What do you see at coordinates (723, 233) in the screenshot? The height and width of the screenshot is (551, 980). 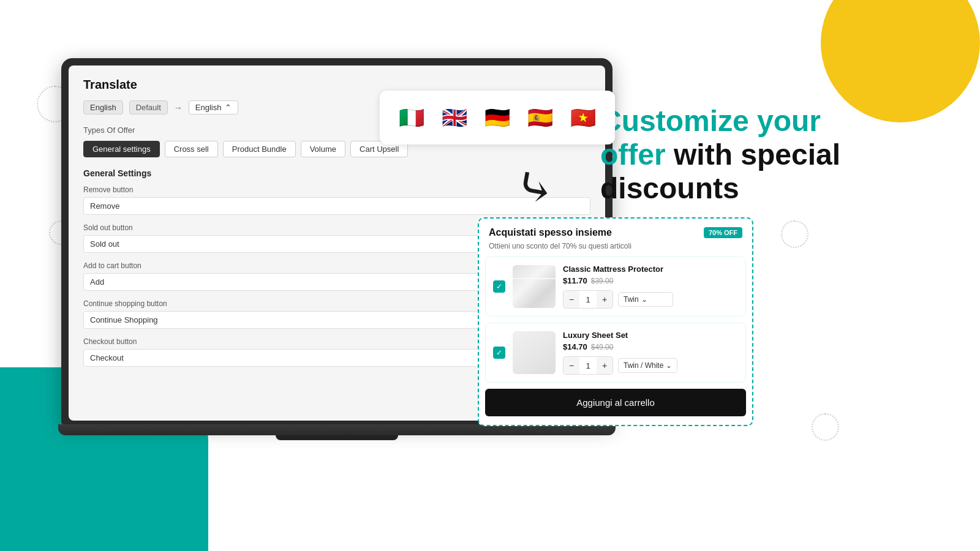 I see `discount-badge: 70% OFF` at bounding box center [723, 233].